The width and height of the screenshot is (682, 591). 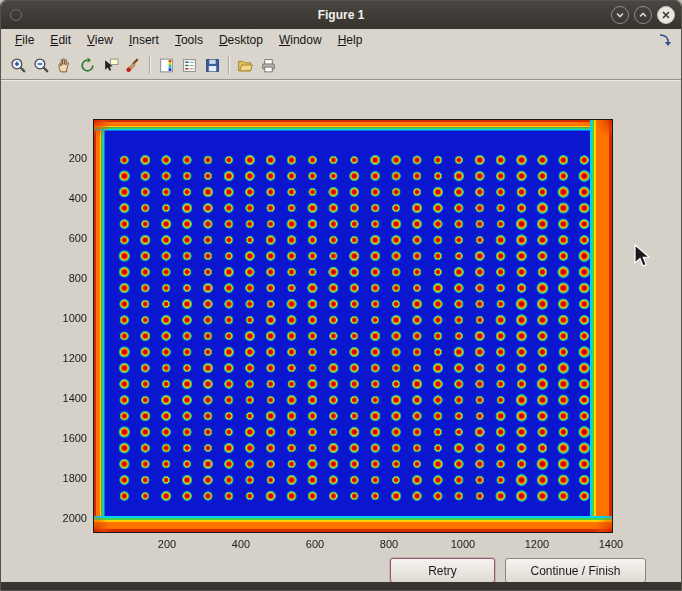 I want to click on window-title: Figure 1, so click(x=341, y=15).